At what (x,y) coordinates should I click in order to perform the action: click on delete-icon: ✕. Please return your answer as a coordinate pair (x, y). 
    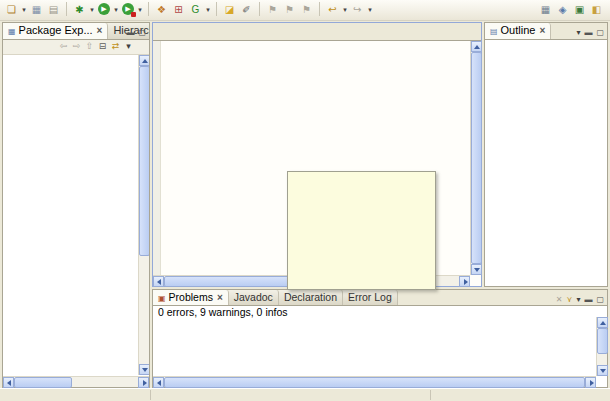
    Looking at the image, I should click on (560, 300).